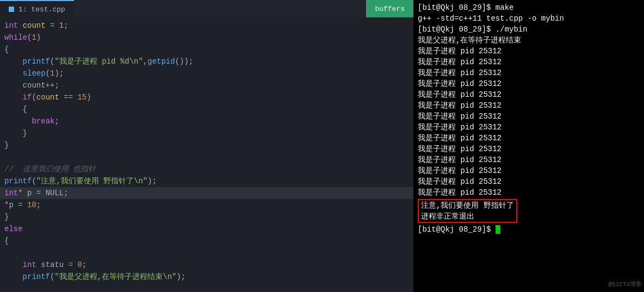  Describe the element at coordinates (468, 211) in the screenshot. I see `error-box: 注意,我们要使用 野指针了 进程非正常退出` at that location.